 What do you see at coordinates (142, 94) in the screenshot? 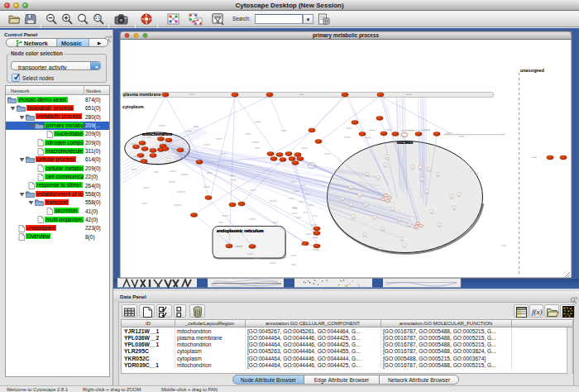
I see `svg-text: plasma membrane` at bounding box center [142, 94].